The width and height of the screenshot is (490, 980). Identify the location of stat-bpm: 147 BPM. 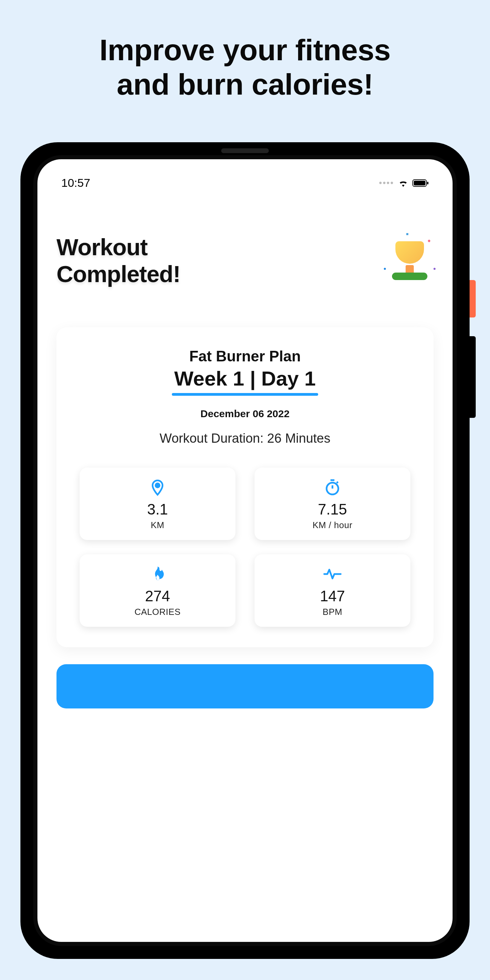
(332, 590).